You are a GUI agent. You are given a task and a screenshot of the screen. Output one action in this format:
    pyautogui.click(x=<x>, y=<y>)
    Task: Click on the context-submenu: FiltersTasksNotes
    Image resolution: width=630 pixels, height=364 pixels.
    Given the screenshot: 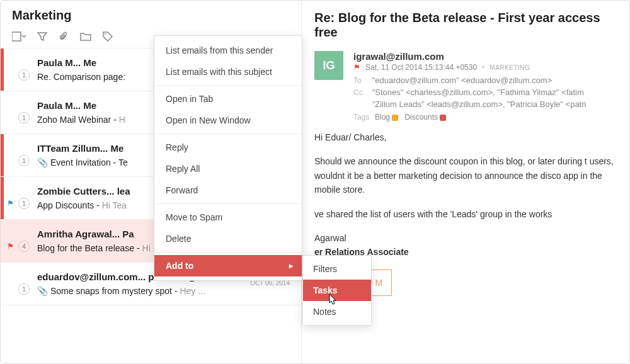 What is the action you would take?
    pyautogui.click(x=337, y=290)
    